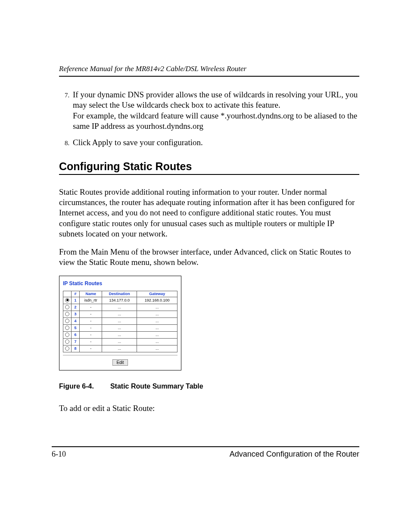  I want to click on figure-caption: Figure 6-4.Static Route Summary Table, so click(209, 386).